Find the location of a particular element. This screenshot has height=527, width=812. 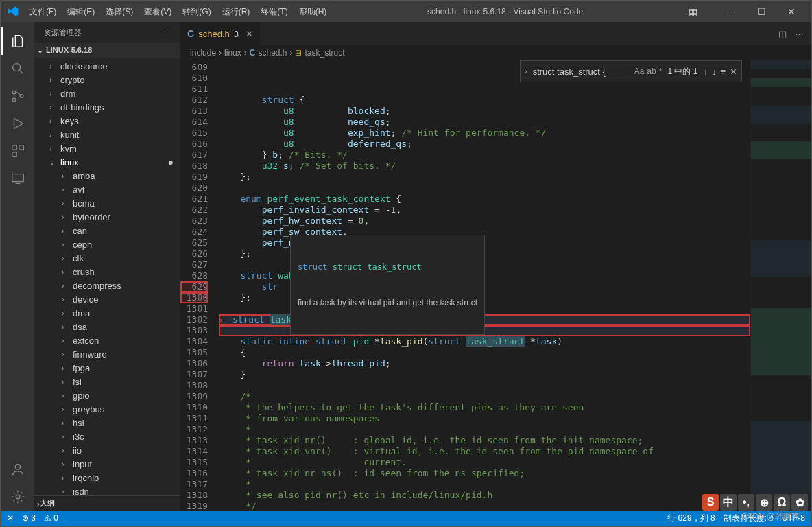

tree-item-device: ›device is located at coordinates (107, 299).